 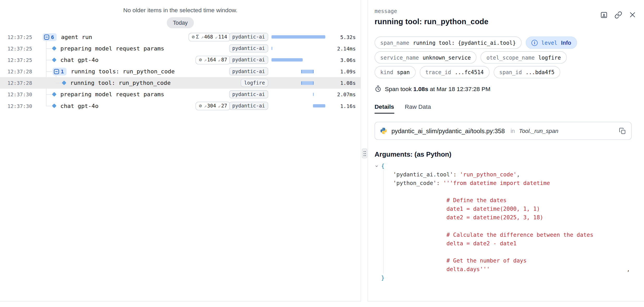 What do you see at coordinates (633, 15) in the screenshot?
I see `close-panel-button` at bounding box center [633, 15].